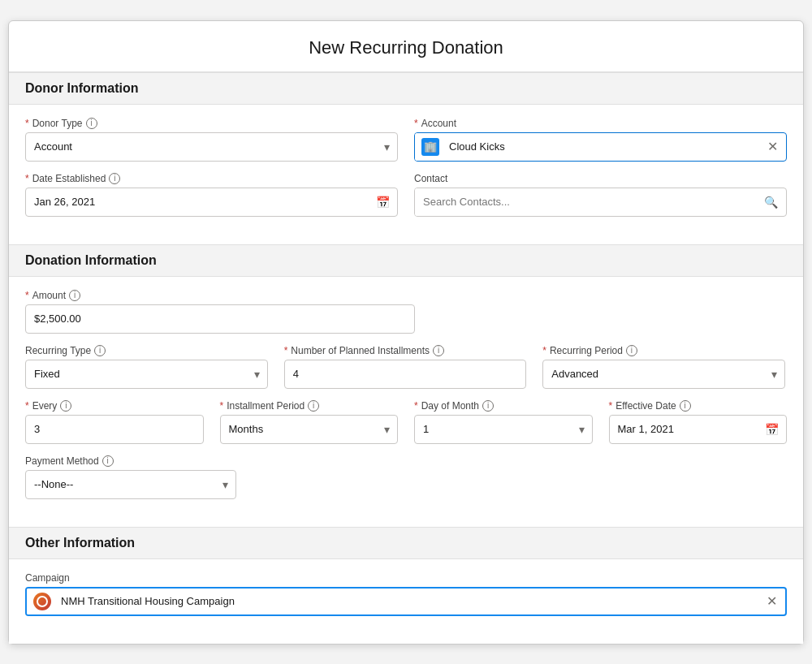 The height and width of the screenshot is (664, 812). I want to click on amount-label-text: Amount, so click(49, 295).